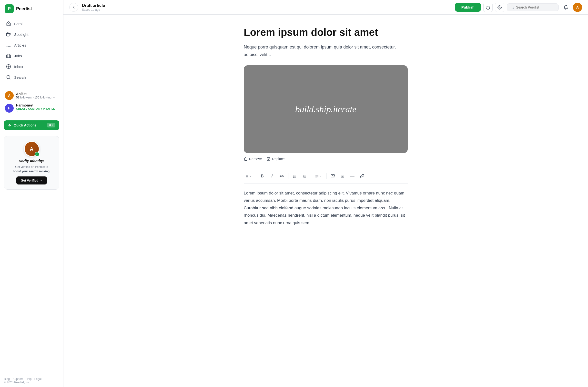  What do you see at coordinates (333, 176) in the screenshot?
I see `quote-button` at bounding box center [333, 176].